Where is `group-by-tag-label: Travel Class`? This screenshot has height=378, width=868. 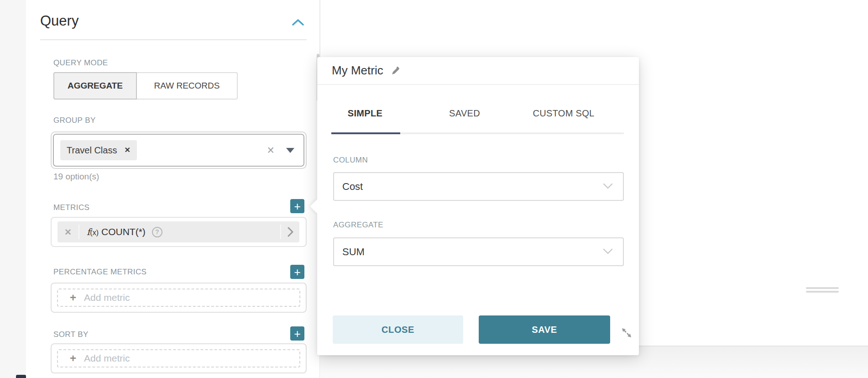 group-by-tag-label: Travel Class is located at coordinates (92, 151).